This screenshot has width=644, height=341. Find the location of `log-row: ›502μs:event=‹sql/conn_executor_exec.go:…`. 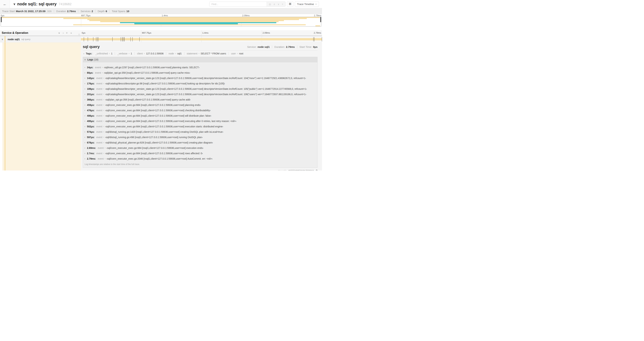

log-row: ›502μs:event=‹sql/conn_executor_exec.go:… is located at coordinates (200, 127).